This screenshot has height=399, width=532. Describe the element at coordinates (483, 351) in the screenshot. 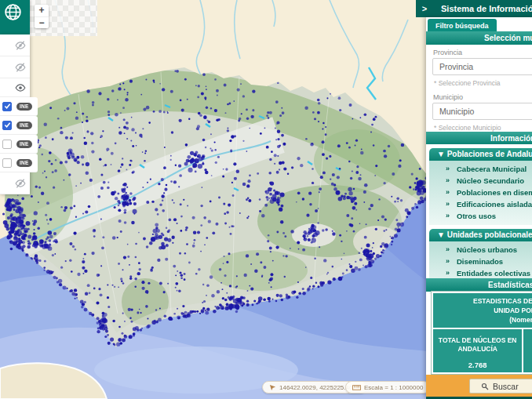

I see `statistics-row: TOTAL DE NÚCLEOS EN ANDALUCÍA 2.768` at that location.